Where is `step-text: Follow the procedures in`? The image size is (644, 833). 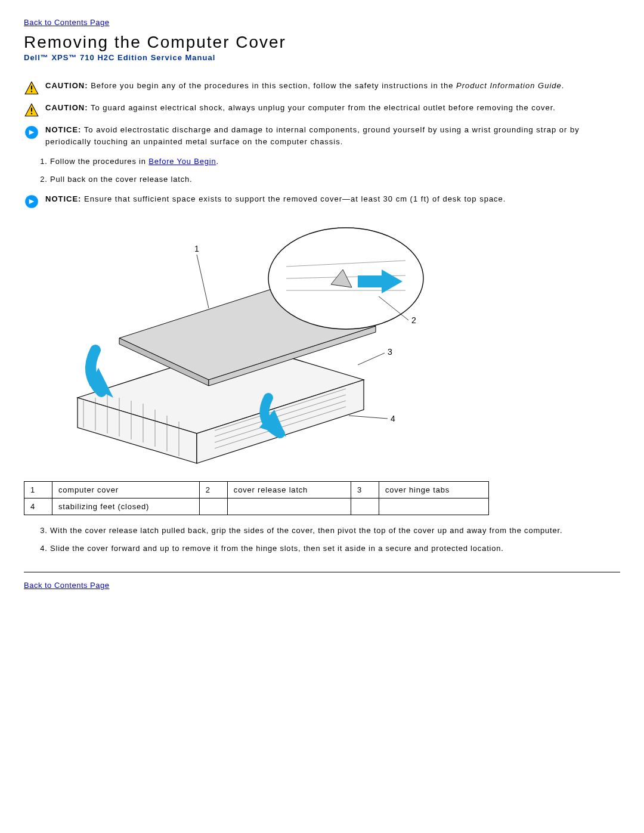
step-text: Follow the procedures in is located at coordinates (99, 161).